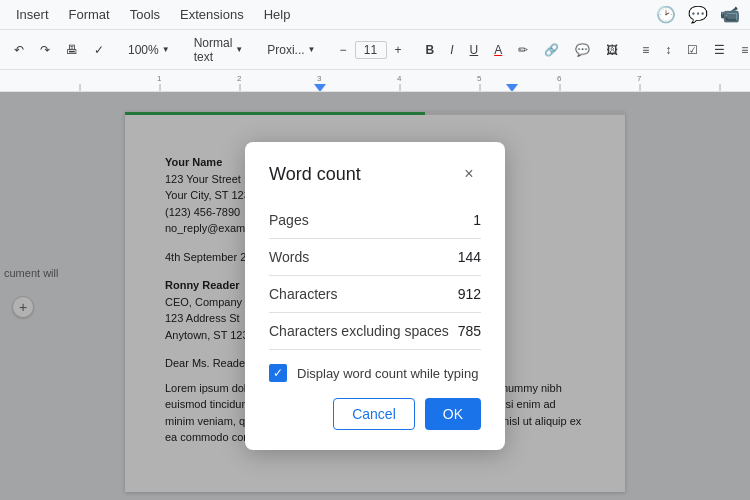  What do you see at coordinates (453, 414) in the screenshot?
I see `ok-button: OK` at bounding box center [453, 414].